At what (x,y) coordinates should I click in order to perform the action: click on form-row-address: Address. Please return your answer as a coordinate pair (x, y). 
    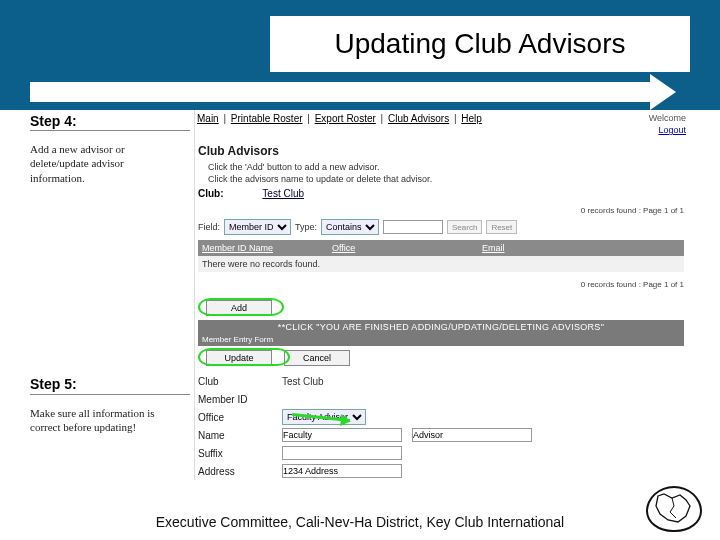
    Looking at the image, I should click on (441, 471).